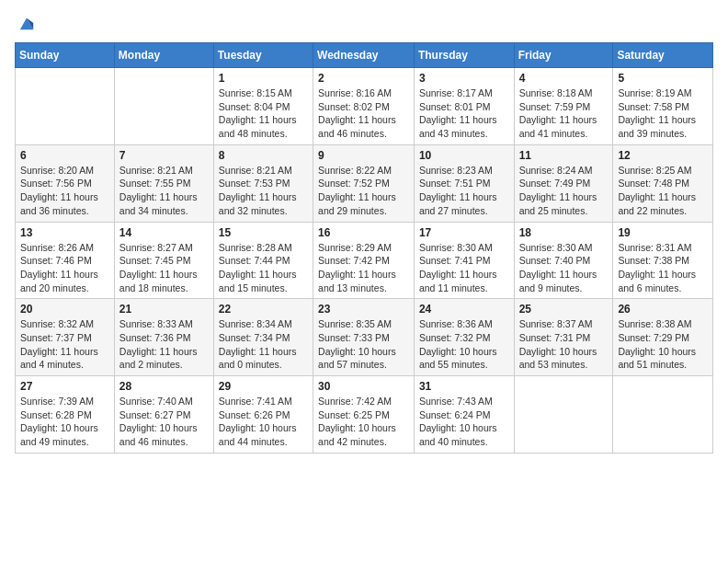  I want to click on cell-content: Sunrise: 7:43 AMSunset: 6:24 PMDaylight:…, so click(464, 421).